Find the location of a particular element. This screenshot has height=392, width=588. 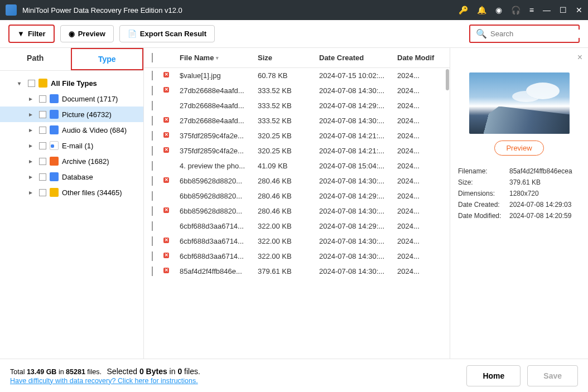

archive-icon is located at coordinates (54, 161).